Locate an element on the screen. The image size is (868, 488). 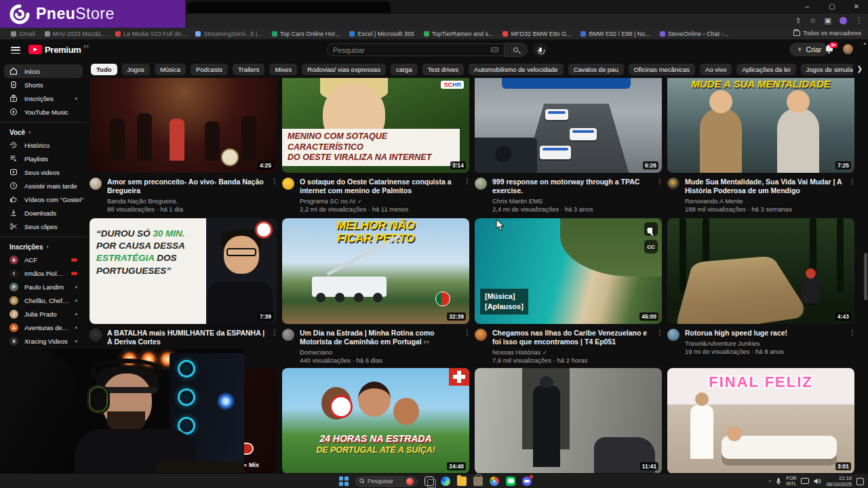
filter-chip: Ao vivo is located at coordinates (716, 69).